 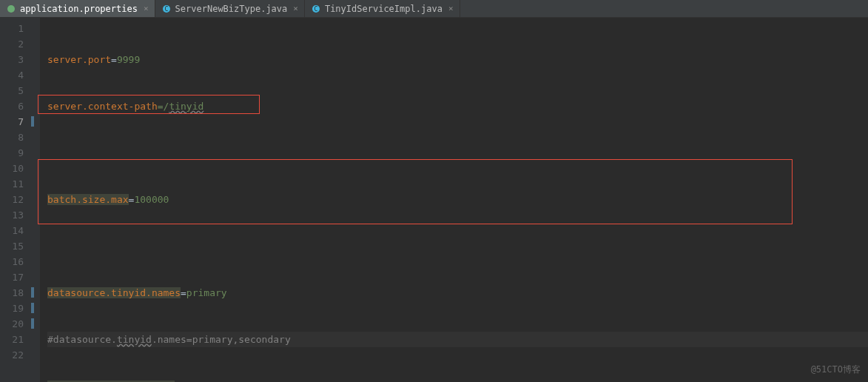 I want to click on line-number: 1, so click(x=13, y=28).